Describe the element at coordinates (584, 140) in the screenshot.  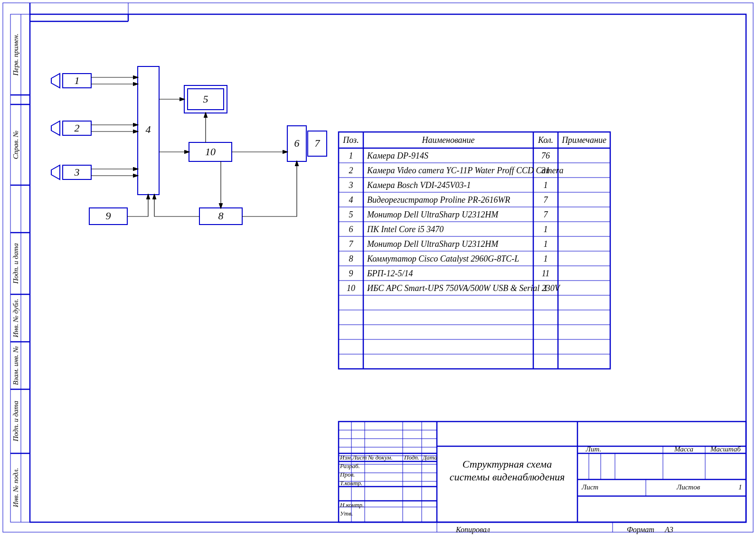
I see `svg-text: Примечание` at that location.